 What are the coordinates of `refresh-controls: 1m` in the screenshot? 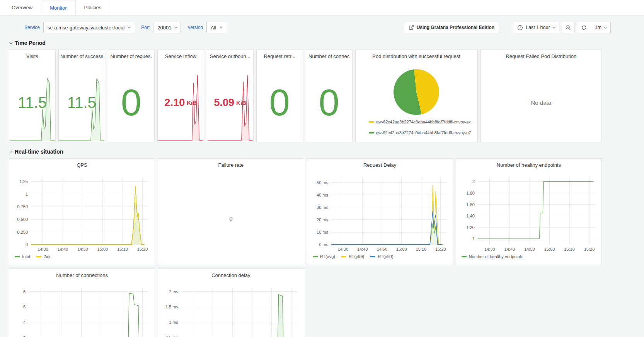 It's located at (594, 27).